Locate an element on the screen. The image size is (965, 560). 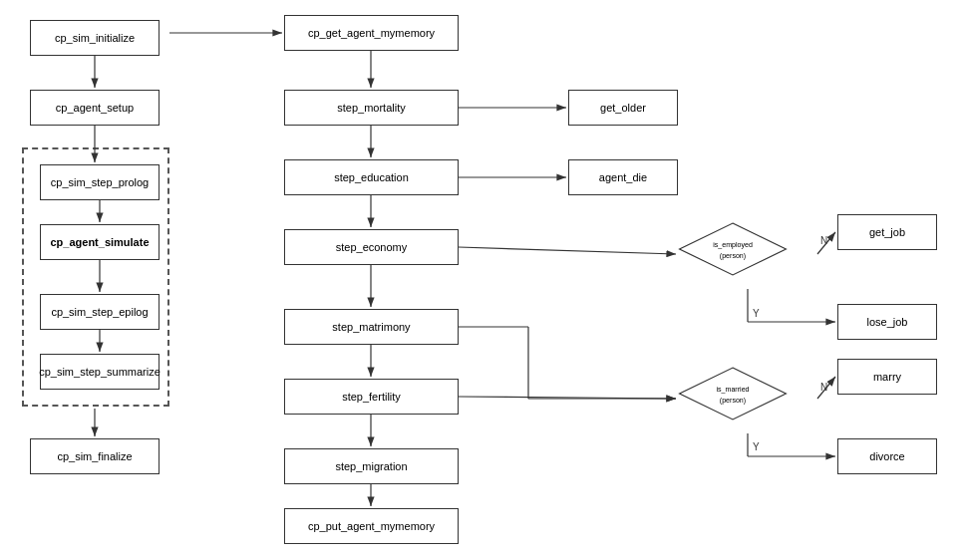
box-cp-sim-finalize: cp_sim_finalize is located at coordinates (95, 456).